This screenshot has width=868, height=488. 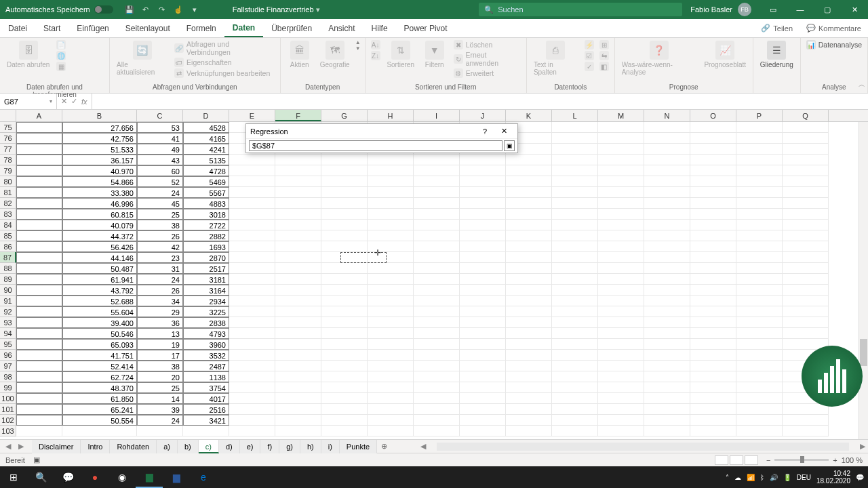 What do you see at coordinates (100, 420) in the screenshot?
I see `cell: 50.554` at bounding box center [100, 420].